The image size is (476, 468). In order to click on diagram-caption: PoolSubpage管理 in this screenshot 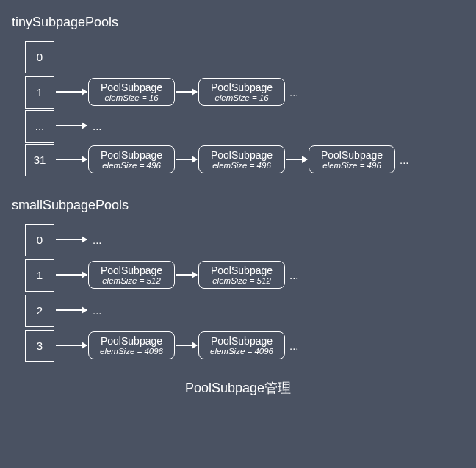, I will do `click(238, 388)`.